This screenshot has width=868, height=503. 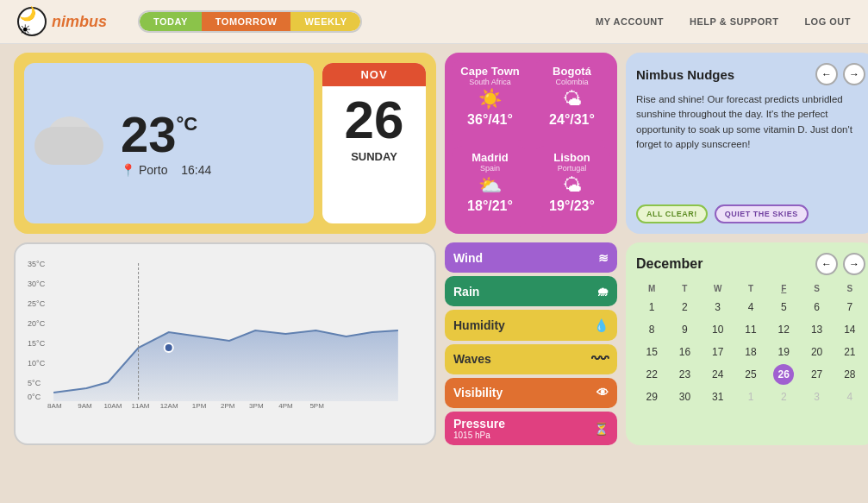 I want to click on wind-icon: ≋, so click(x=603, y=258).